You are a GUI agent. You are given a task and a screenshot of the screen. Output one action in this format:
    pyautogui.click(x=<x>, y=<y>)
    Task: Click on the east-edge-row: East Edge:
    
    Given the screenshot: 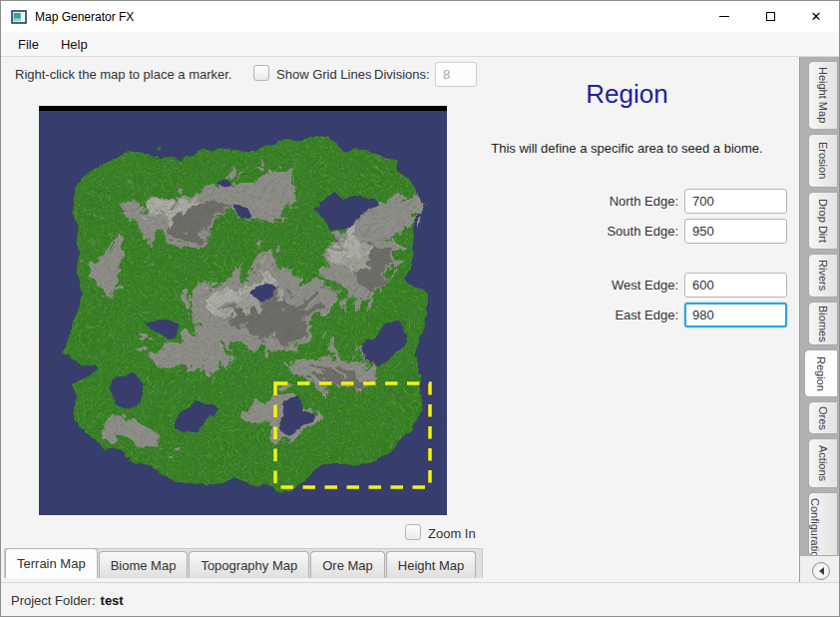 What is the action you would take?
    pyautogui.click(x=621, y=315)
    